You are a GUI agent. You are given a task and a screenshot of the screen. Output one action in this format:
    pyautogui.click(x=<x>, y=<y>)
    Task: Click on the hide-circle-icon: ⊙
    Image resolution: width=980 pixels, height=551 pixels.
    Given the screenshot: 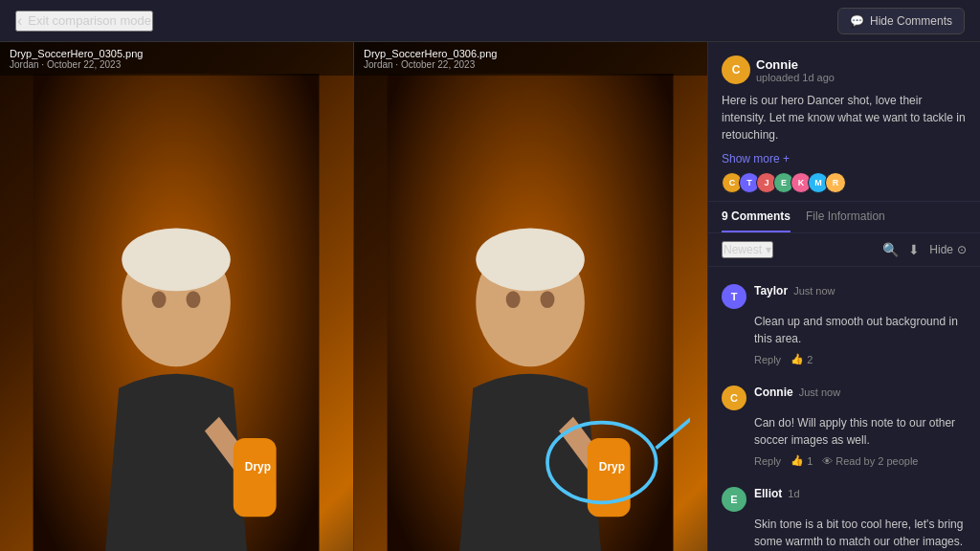 What is the action you would take?
    pyautogui.click(x=962, y=250)
    